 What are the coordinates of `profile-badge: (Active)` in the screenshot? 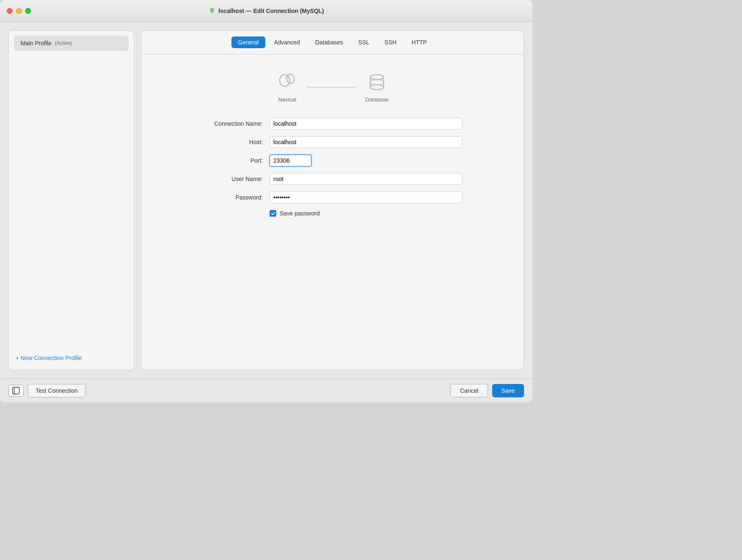 It's located at (64, 43).